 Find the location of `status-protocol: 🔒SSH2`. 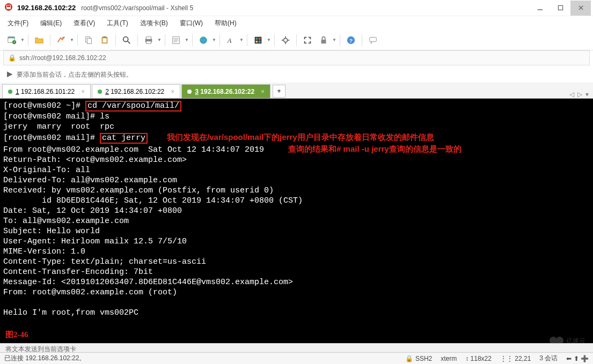

status-protocol: 🔒SSH2 is located at coordinates (419, 359).